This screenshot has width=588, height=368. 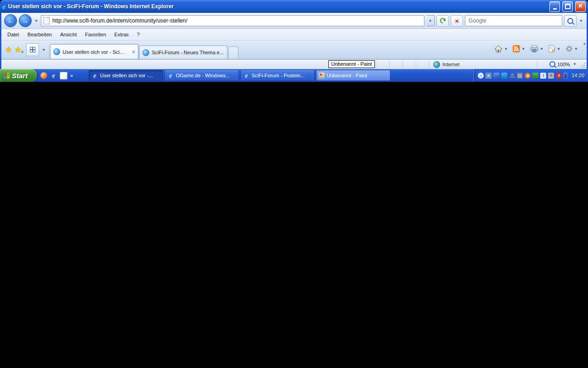 What do you see at coordinates (33, 50) in the screenshot?
I see `quick-tabs-button` at bounding box center [33, 50].